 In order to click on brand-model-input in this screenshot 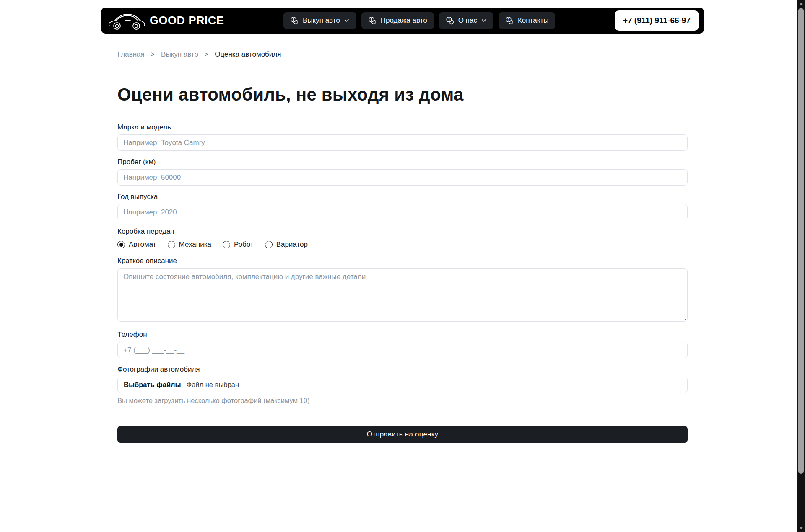, I will do `click(402, 142)`.